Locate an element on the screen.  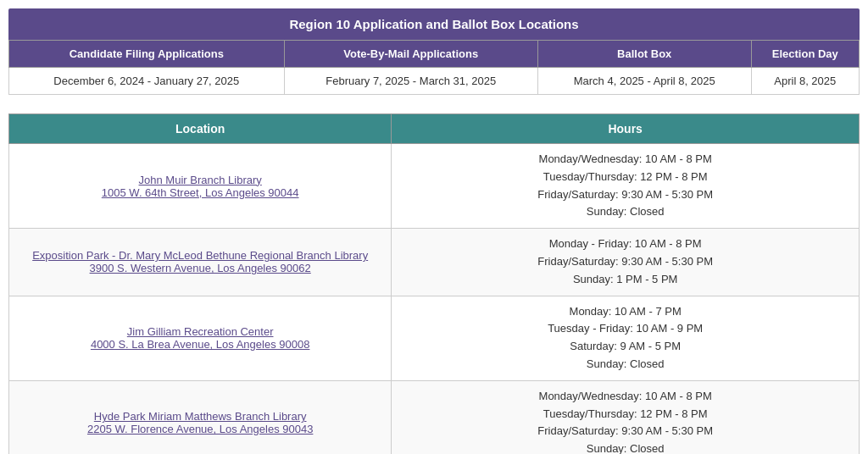
dates-value-col3: March 4, 2025 - April 8, 2025 is located at coordinates (644, 81).